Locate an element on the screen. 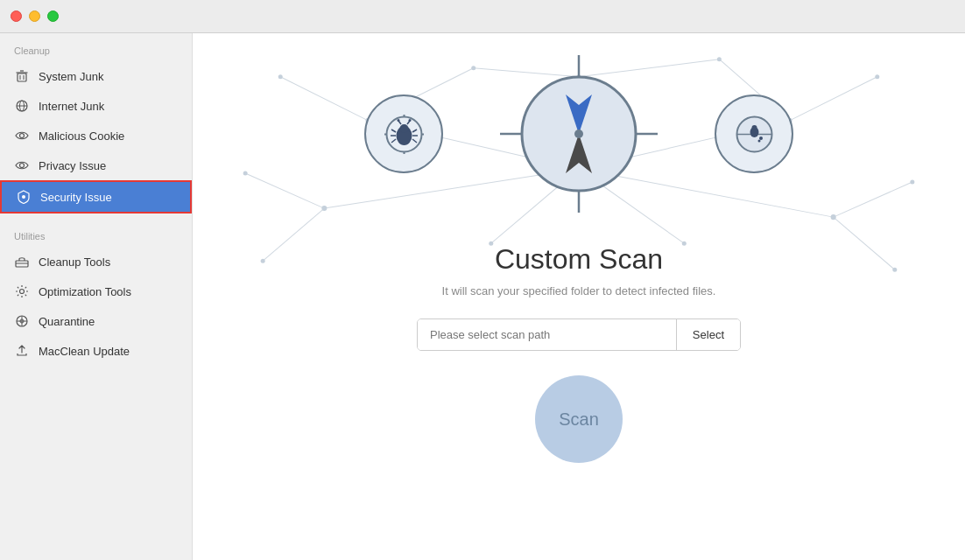 The height and width of the screenshot is (560, 965). sidebar-item-quarantine: Quarantine is located at coordinates (96, 321).